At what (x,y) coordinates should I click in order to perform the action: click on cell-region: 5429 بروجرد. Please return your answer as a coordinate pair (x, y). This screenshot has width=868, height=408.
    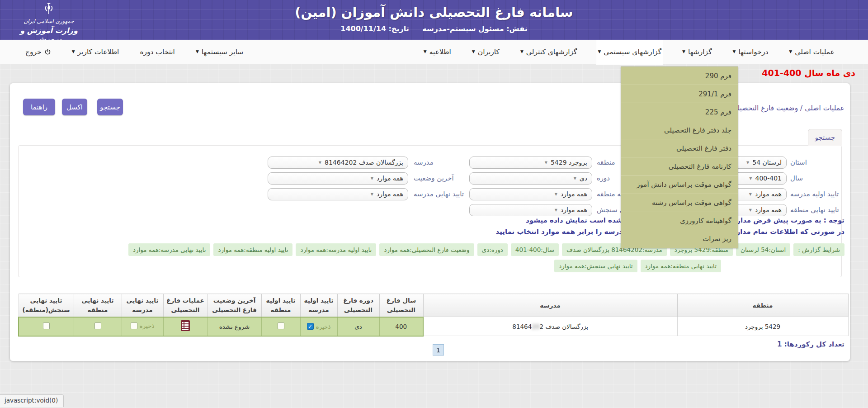
    Looking at the image, I should click on (763, 327).